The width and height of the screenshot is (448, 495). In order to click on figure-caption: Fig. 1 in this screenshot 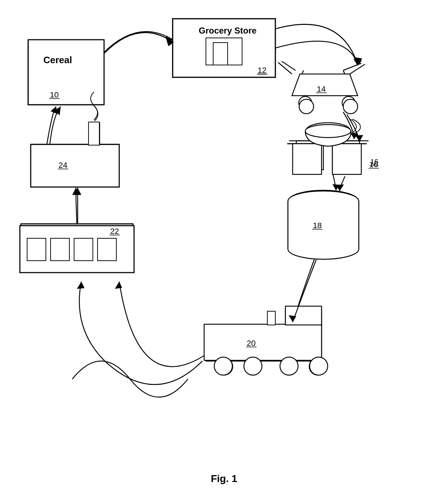, I will do `click(224, 477)`.